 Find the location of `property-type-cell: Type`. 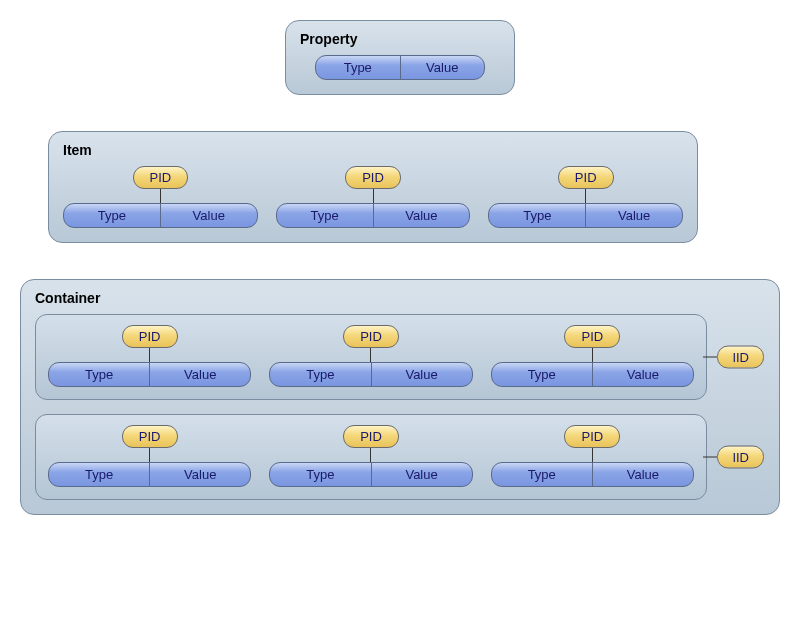

property-type-cell: Type is located at coordinates (358, 68).